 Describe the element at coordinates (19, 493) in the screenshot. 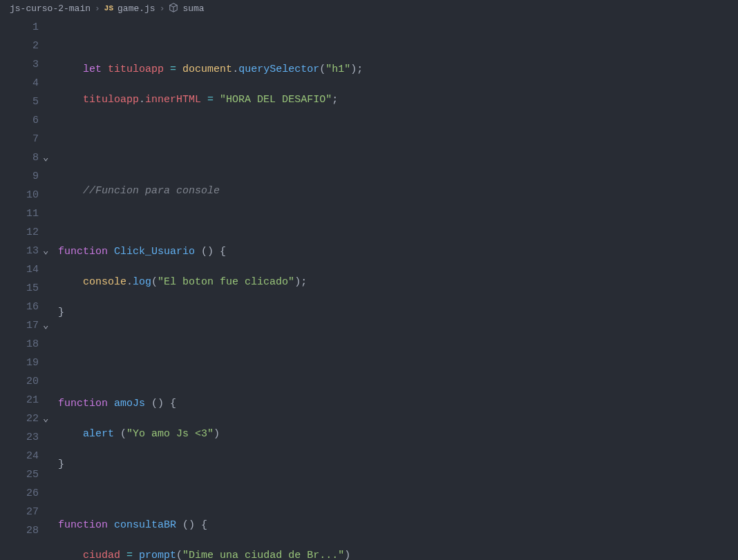

I see `line-number: 26` at that location.